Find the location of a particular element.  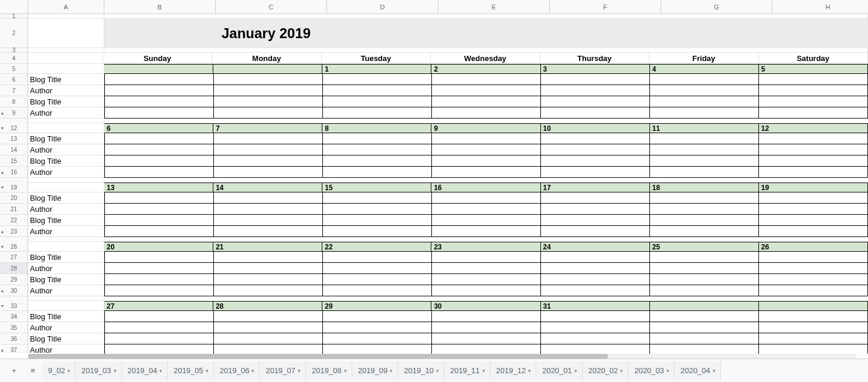

date-cell: 8 is located at coordinates (377, 128).